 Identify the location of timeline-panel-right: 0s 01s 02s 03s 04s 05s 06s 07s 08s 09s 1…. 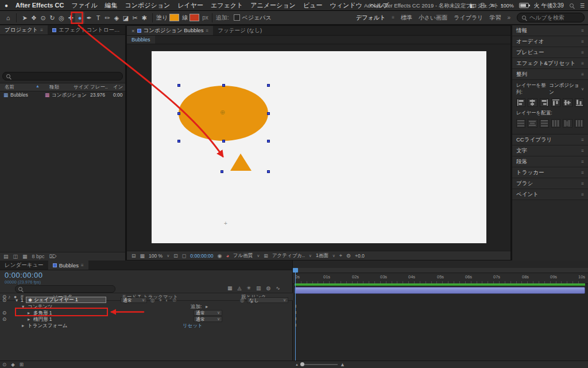
(440, 310).